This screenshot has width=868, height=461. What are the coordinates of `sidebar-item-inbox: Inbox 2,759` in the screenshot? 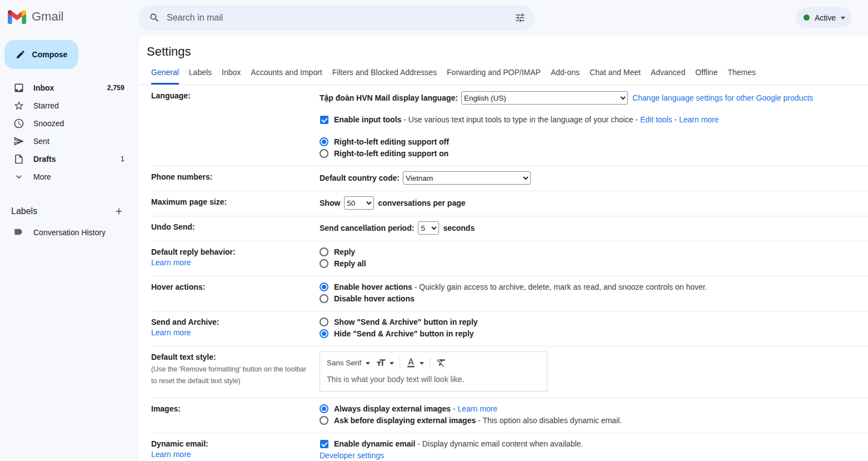 It's located at (69, 88).